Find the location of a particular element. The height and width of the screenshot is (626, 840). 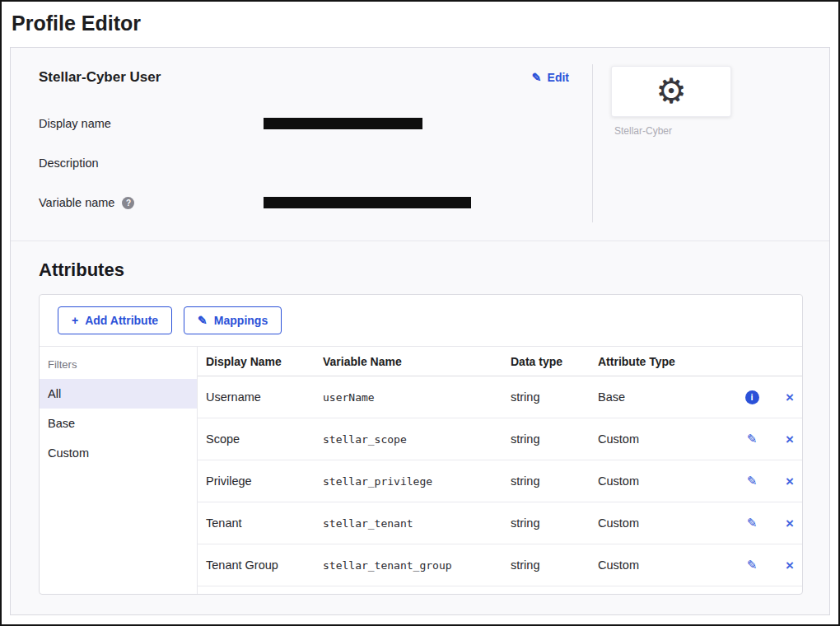

display-name-value-redacted is located at coordinates (343, 124).